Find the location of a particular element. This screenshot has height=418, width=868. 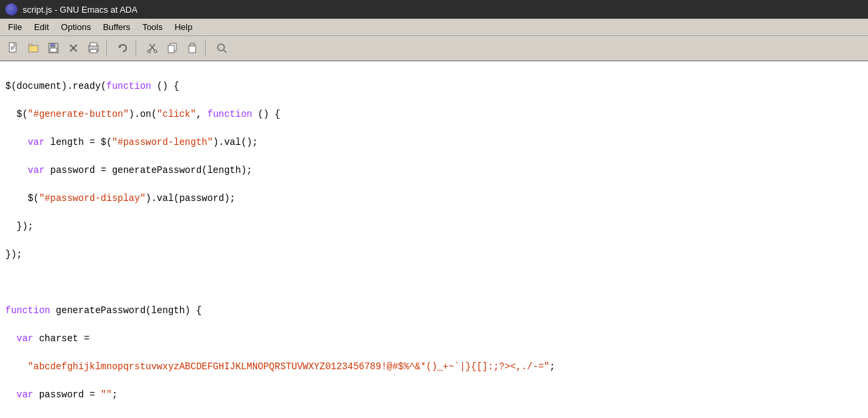

copy-button is located at coordinates (172, 48).